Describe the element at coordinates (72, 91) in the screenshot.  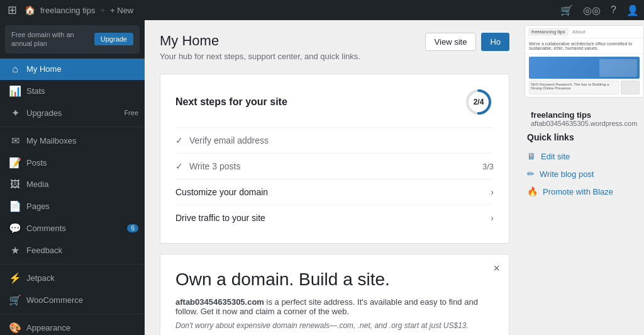
I see `sidebar-item-stats: 📊 Stats` at that location.